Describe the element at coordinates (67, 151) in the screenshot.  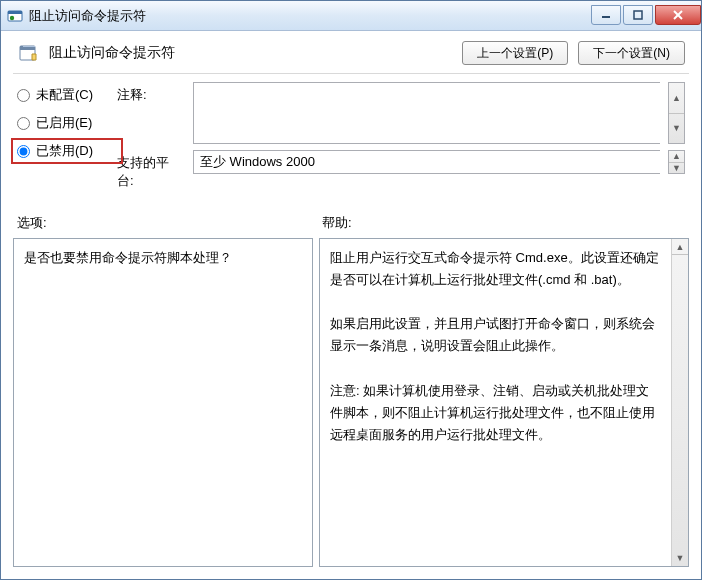
I see `radio-disabled-highlight: 已禁用(D)` at that location.